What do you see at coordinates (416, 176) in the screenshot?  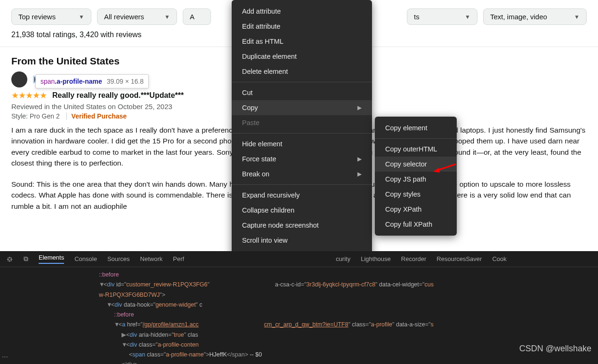 I see `context-submenu-copy: Copy element Copy outerHTML Copy selecto…` at bounding box center [416, 176].